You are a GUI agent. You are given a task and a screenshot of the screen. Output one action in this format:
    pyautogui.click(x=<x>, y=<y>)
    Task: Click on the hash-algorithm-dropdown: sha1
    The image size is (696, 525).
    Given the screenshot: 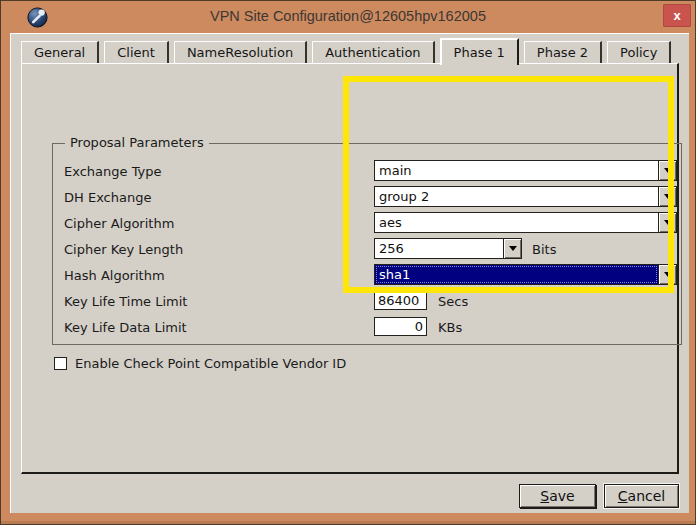 What is the action you would take?
    pyautogui.click(x=526, y=274)
    